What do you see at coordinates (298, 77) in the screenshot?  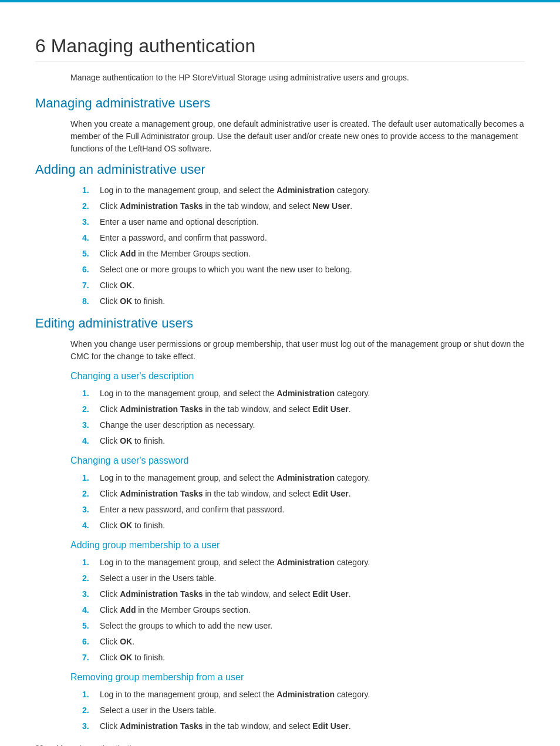 I see `chapter-intro: Manage authentication to the HP StoreVir…` at bounding box center [298, 77].